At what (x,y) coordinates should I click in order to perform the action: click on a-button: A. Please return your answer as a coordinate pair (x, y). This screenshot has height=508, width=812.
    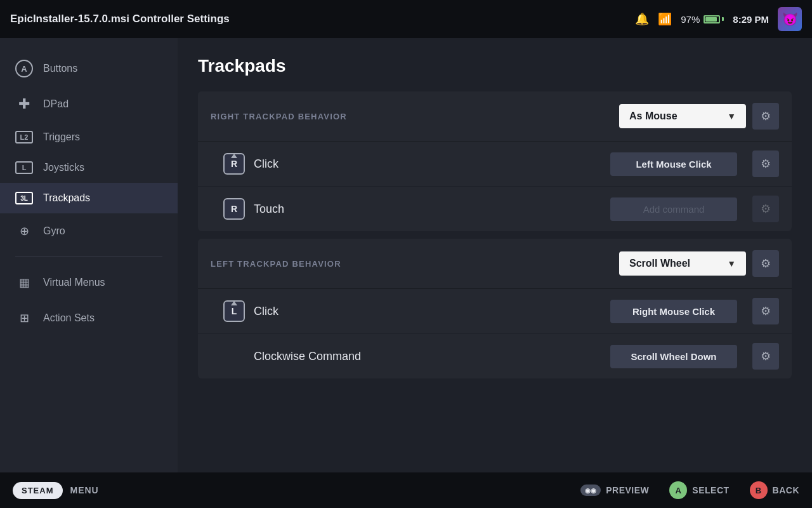
    Looking at the image, I should click on (678, 490).